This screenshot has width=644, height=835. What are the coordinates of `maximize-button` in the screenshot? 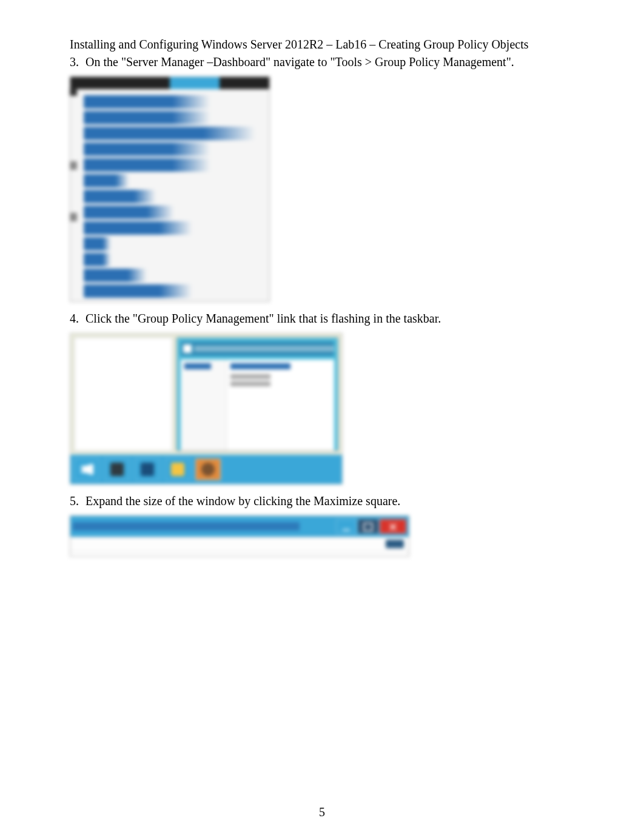 It's located at (368, 526).